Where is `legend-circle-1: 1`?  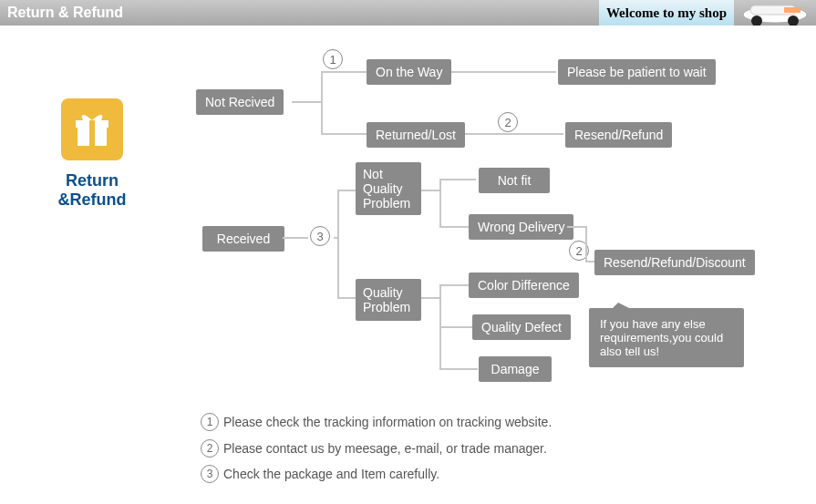
legend-circle-1: 1 is located at coordinates (210, 422).